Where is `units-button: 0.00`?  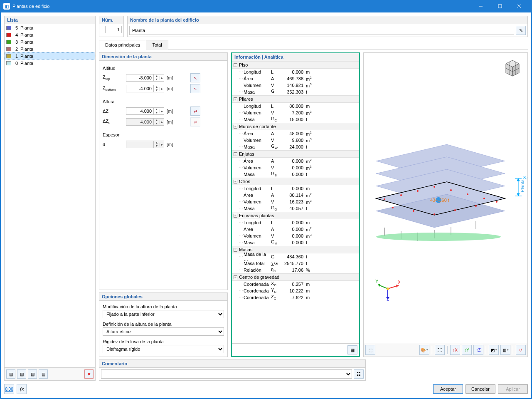 units-button: 0.00 is located at coordinates (9, 389).